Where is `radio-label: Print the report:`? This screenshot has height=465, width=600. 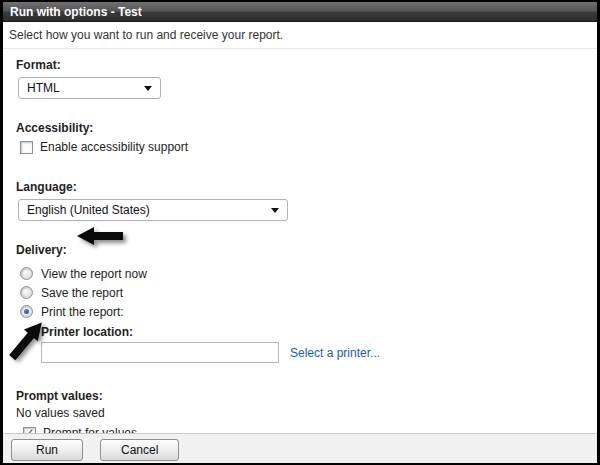 radio-label: Print the report: is located at coordinates (82, 312).